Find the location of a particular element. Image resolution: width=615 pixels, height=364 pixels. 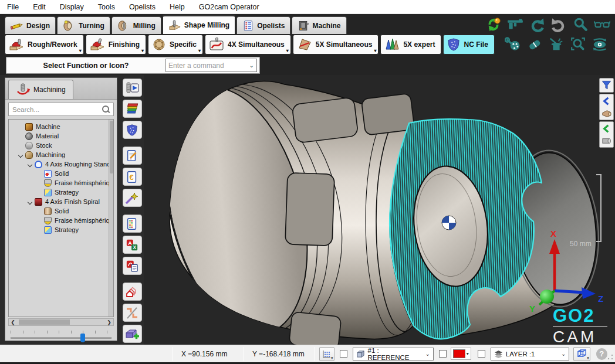

pdf-excel-export-button: AX is located at coordinates (133, 245).